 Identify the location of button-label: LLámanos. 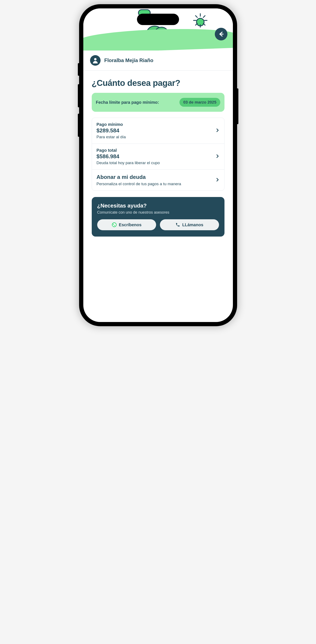
(193, 225).